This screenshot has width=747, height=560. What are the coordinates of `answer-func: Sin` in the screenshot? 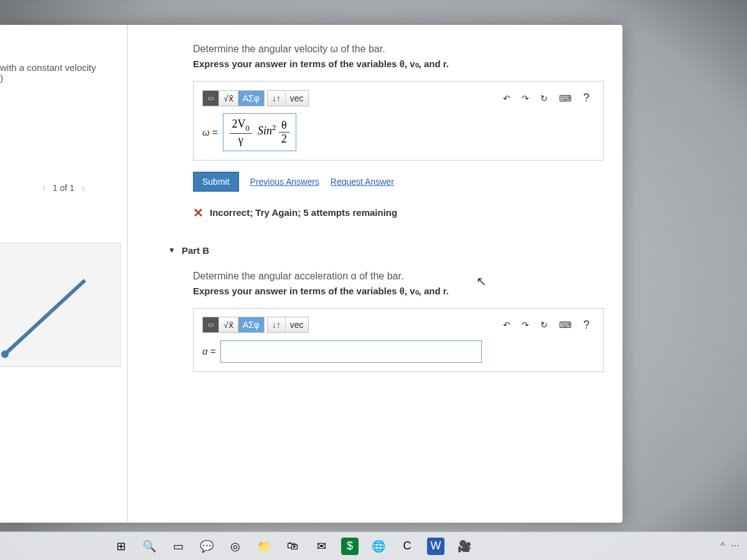 It's located at (265, 131).